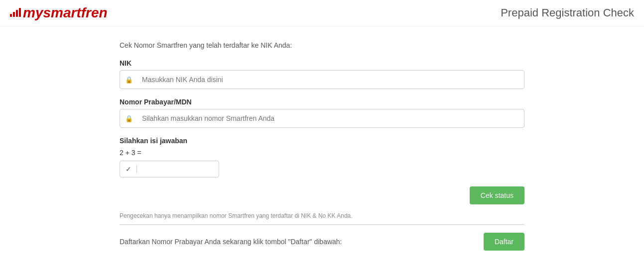 The width and height of the screenshot is (644, 270). Describe the element at coordinates (129, 169) in the screenshot. I see `captcha-check-icon: ✓` at that location.